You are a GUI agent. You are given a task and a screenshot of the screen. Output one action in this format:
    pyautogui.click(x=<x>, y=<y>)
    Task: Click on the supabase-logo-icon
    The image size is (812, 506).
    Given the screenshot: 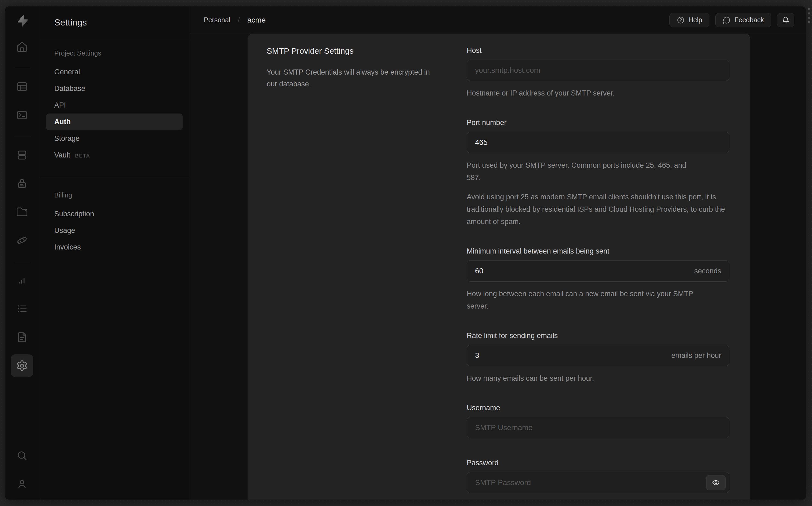 What is the action you would take?
    pyautogui.click(x=22, y=21)
    